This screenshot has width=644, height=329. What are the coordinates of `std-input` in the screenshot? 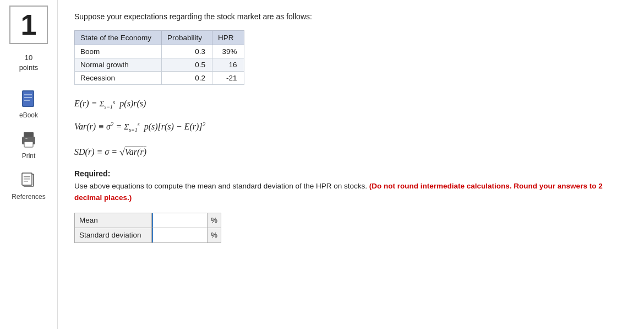 It's located at (179, 235).